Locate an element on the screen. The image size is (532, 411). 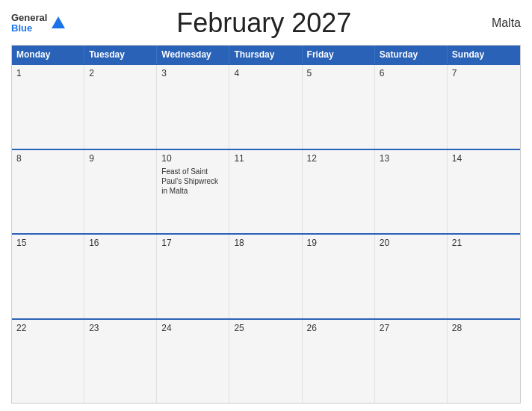
day-number: 15 is located at coordinates (48, 243).